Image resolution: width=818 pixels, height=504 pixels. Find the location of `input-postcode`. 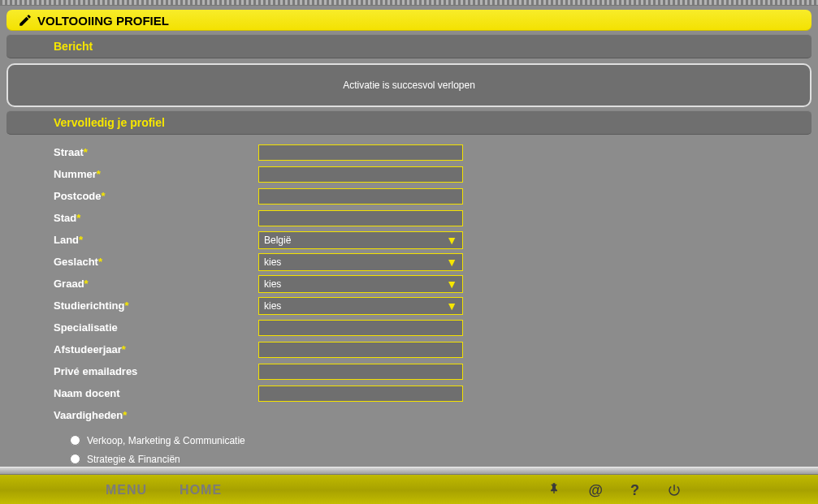

input-postcode is located at coordinates (361, 196).